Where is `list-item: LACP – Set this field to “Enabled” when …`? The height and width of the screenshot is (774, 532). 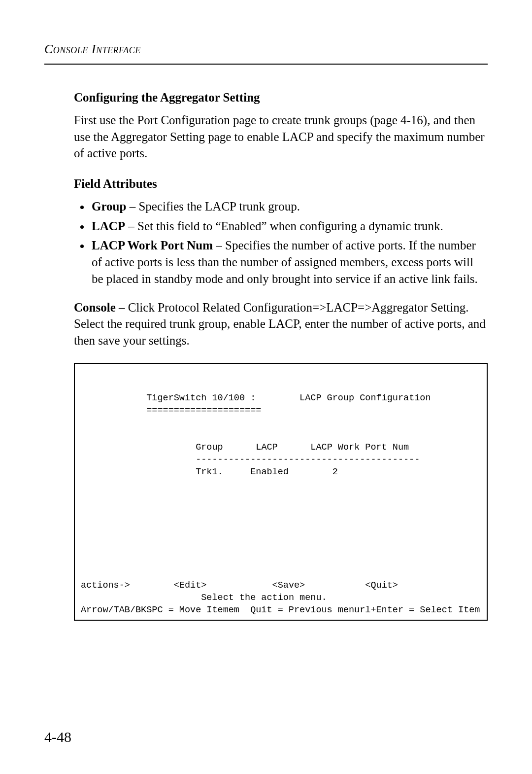 list-item: LACP – Set this field to “Enabled” when … is located at coordinates (289, 226).